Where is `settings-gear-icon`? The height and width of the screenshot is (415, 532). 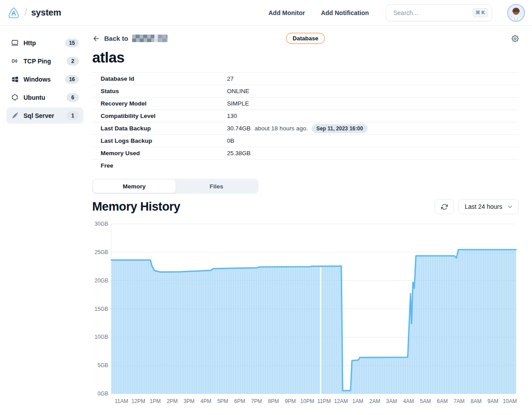 settings-gear-icon is located at coordinates (422, 39).